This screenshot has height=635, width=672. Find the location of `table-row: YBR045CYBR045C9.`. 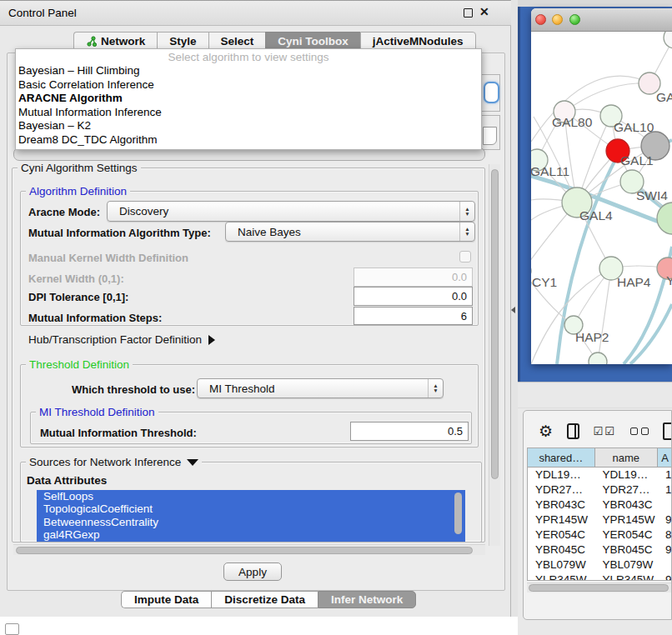

table-row: YBR045CYBR045C9. is located at coordinates (600, 550).